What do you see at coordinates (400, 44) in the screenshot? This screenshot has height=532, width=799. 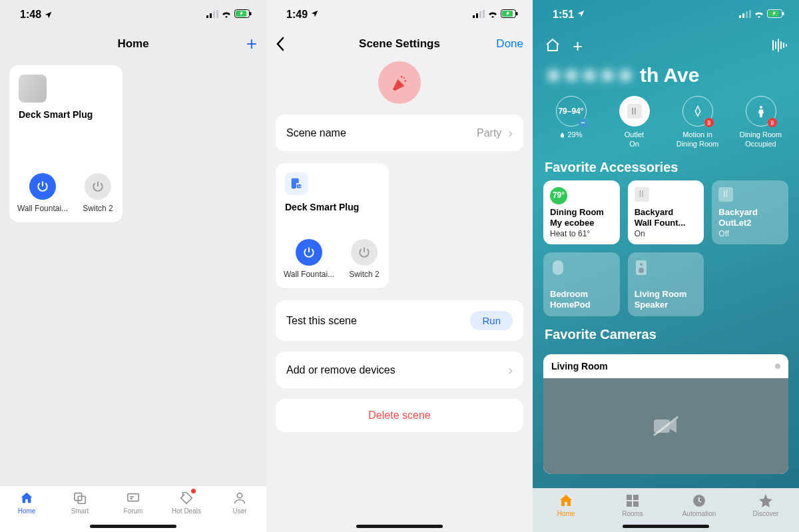 I see `page-title: Scene Settings` at bounding box center [400, 44].